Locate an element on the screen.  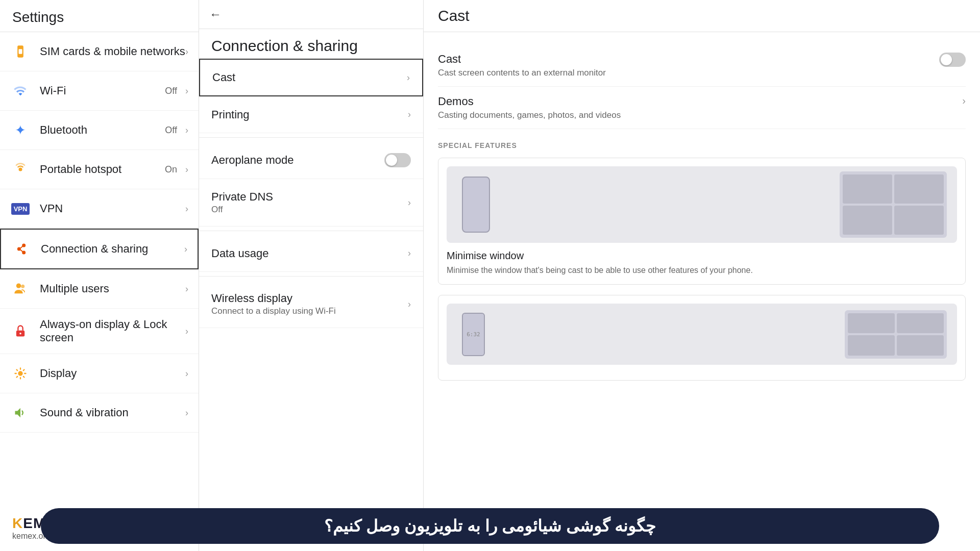
bluetooth-icon: ✦ is located at coordinates (20, 130).